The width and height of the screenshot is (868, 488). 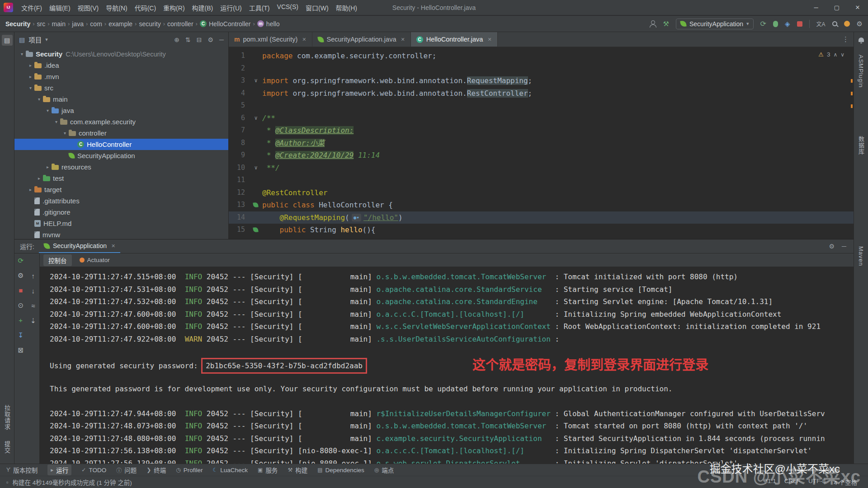 I want to click on collapse-all-icon: ⊟, so click(x=199, y=40).